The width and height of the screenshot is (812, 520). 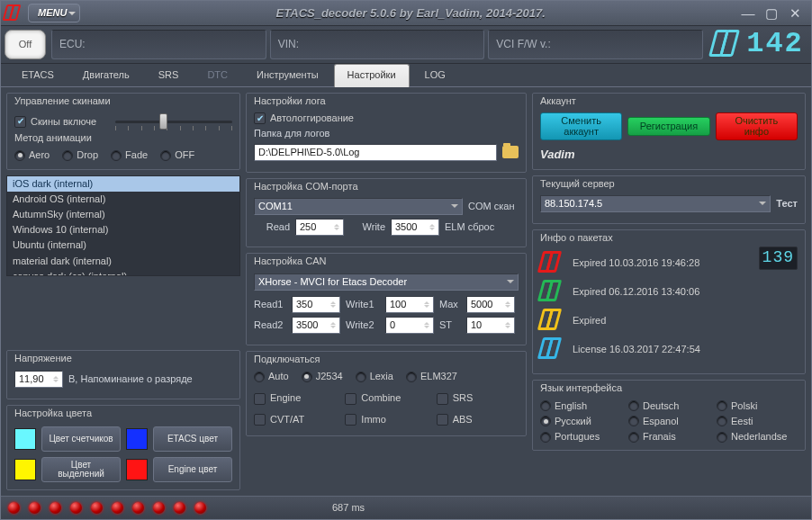 I want to click on off-button: Off, so click(x=25, y=45).